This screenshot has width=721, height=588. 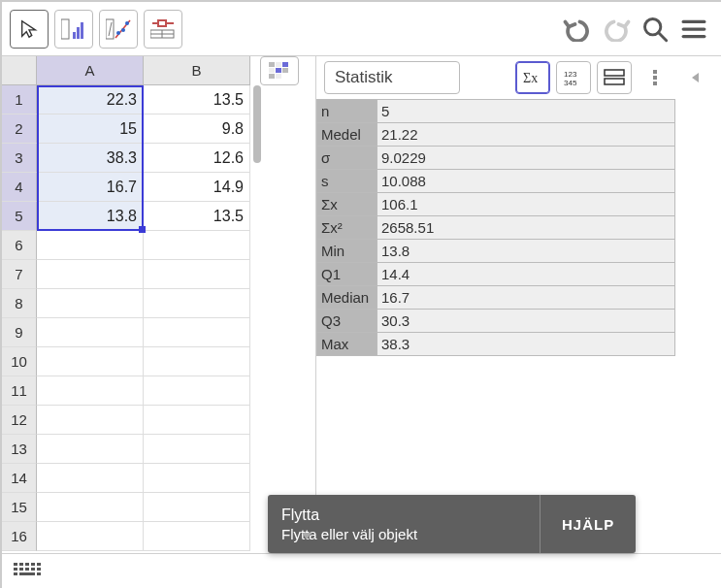 What do you see at coordinates (19, 391) in the screenshot?
I see `row-header: 11` at bounding box center [19, 391].